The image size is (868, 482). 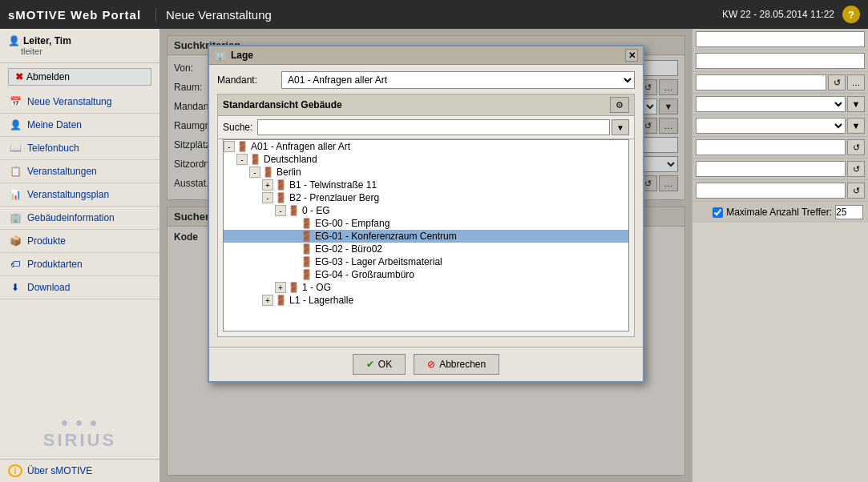 What do you see at coordinates (293, 287) in the screenshot?
I see `tree-icon-og1: 🚪` at bounding box center [293, 287].